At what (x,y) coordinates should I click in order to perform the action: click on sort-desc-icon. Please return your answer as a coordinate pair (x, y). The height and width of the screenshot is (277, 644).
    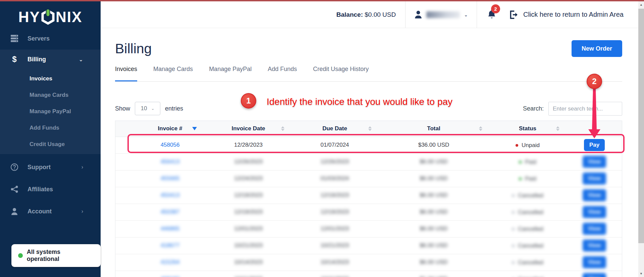
    Looking at the image, I should click on (195, 129).